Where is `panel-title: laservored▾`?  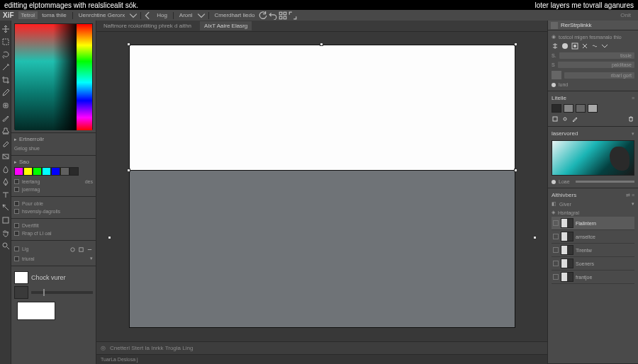 panel-title: laservored▾ is located at coordinates (593, 133).